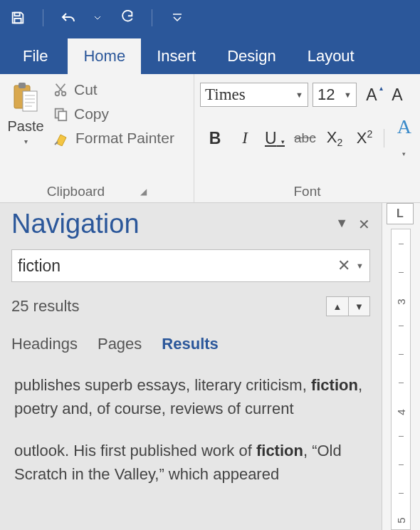  Describe the element at coordinates (85, 90) in the screenshot. I see `cut-label: Cut` at that location.